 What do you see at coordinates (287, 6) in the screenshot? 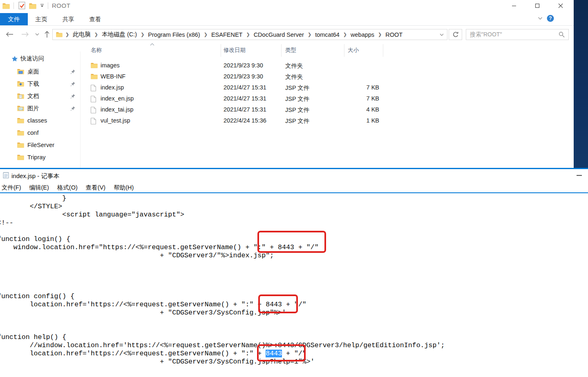
I see `explorer-titlebar: ROOT` at bounding box center [287, 6].